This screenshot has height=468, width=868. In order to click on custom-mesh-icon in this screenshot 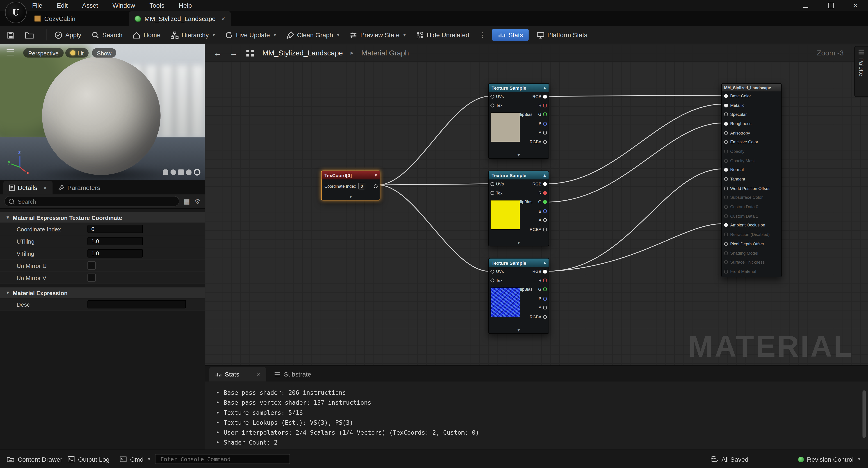, I will do `click(197, 172)`.